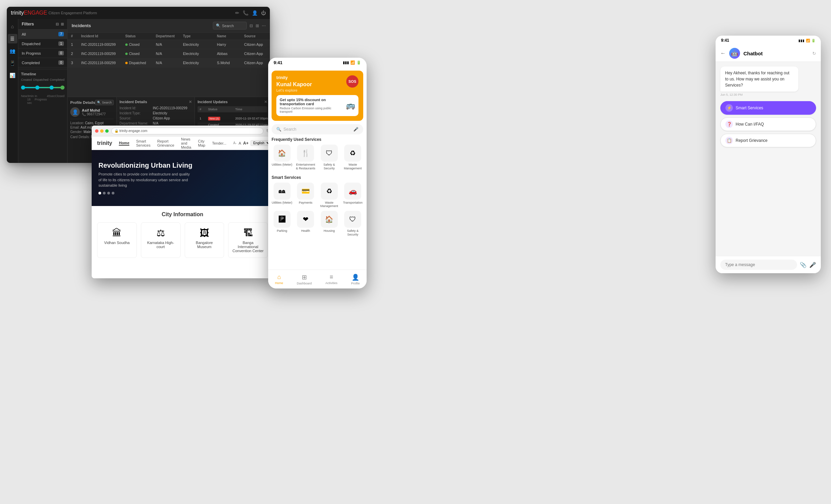 The width and height of the screenshot is (831, 504). What do you see at coordinates (768, 265) in the screenshot?
I see `chatbot-input-area: 📎 🎤` at bounding box center [768, 265].